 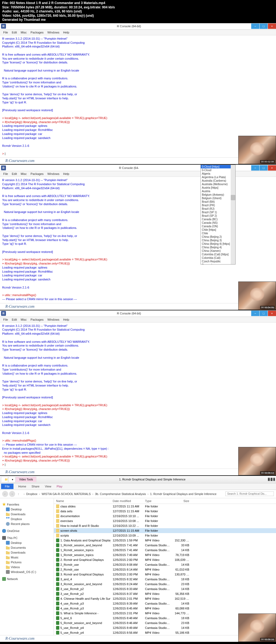 I want to click on cran-mirror-item: China (Beijing 4) [https], so click(x=218, y=244).